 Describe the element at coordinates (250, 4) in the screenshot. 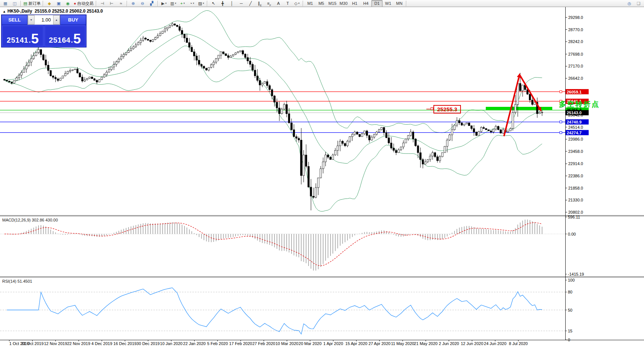

I see `trendline-icon: ╱` at that location.